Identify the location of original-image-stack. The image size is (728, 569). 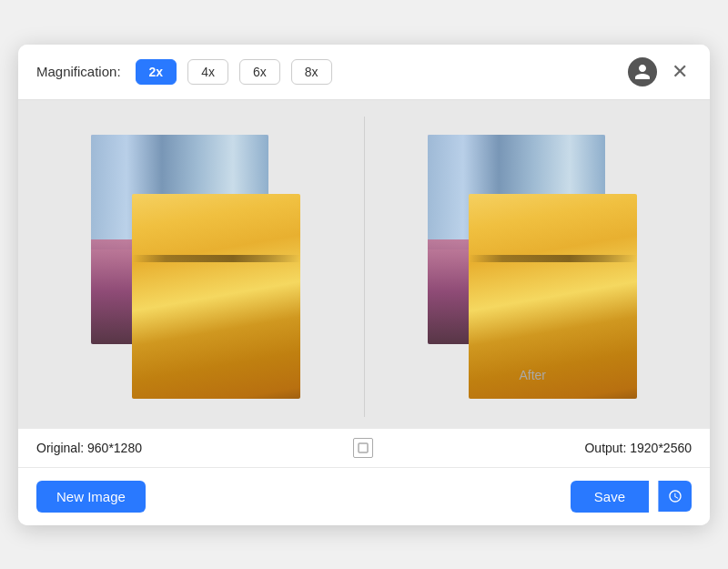
(196, 267).